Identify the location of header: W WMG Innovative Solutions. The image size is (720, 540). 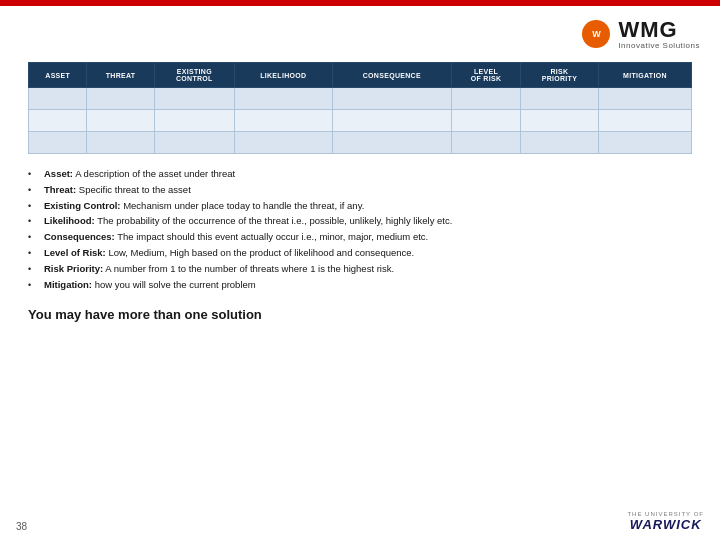
(360, 32).